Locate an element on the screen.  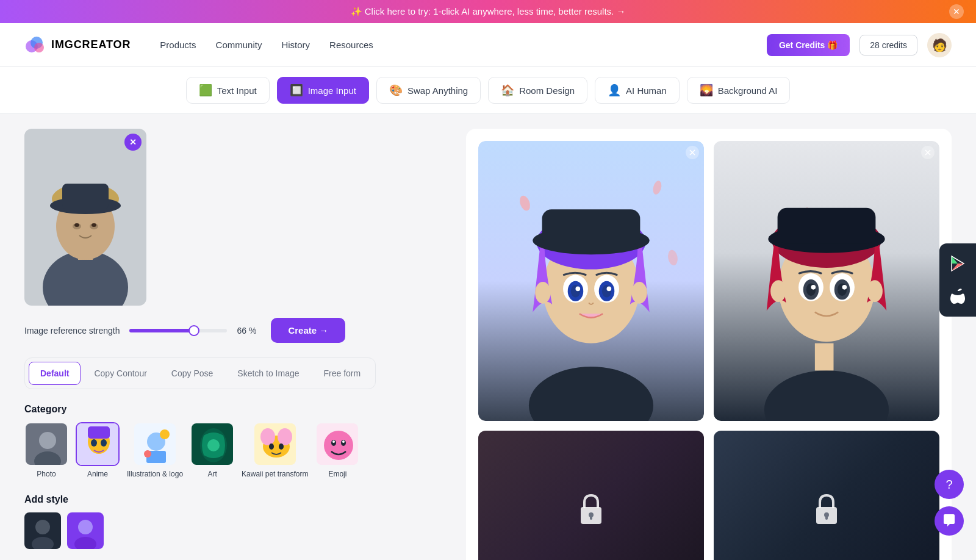
category-photo: Photo is located at coordinates (46, 451).